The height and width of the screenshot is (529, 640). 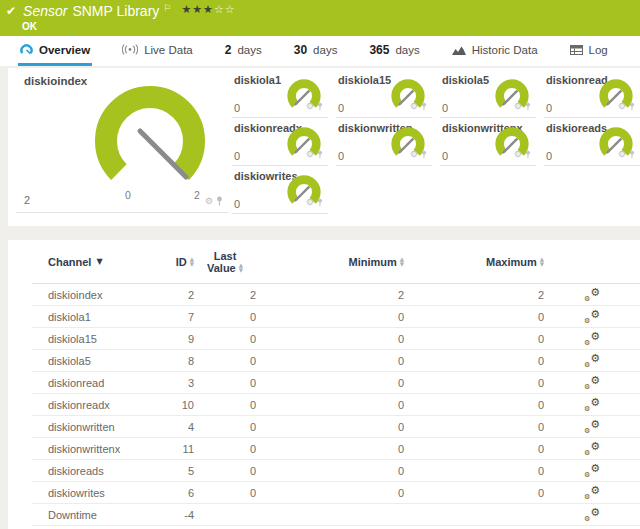 I want to click on channel-name-link: diskionwrittenx, so click(x=102, y=449).